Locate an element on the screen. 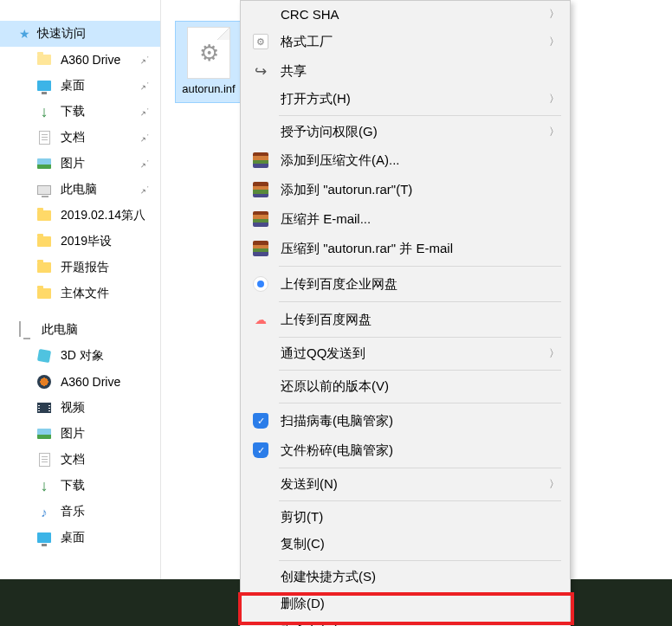  menu-item: 剪切(T) is located at coordinates (405, 518).